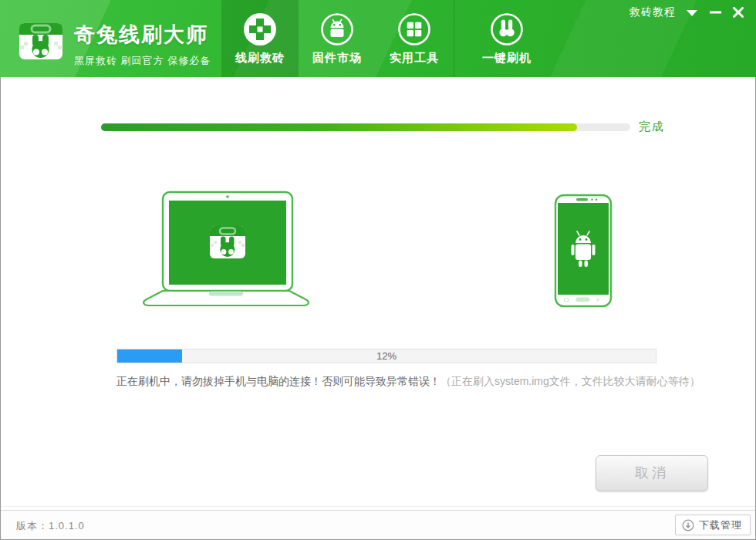  What do you see at coordinates (409, 382) in the screenshot?
I see `status-message: 正在刷机中，请勿拔掉手机与电脑的连接！否则可能导致异常错误！（正在刷入syste…` at bounding box center [409, 382].